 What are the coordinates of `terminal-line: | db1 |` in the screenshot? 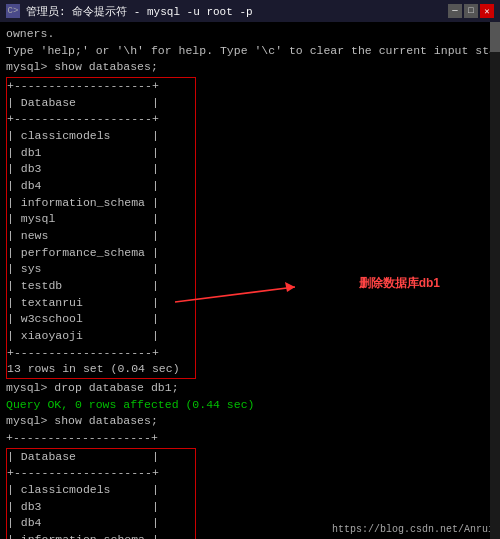 It's located at (101, 154).